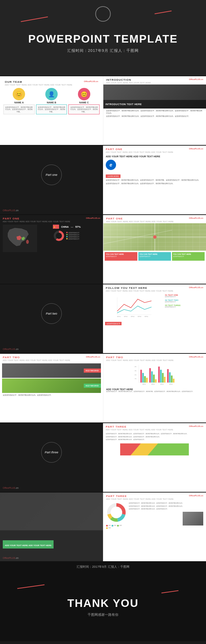 This screenshot has height=644, width=206. Describe the element at coordinates (154, 254) in the screenshot. I see `box-text-2: YOU CAN TEXT HERE` at that location.